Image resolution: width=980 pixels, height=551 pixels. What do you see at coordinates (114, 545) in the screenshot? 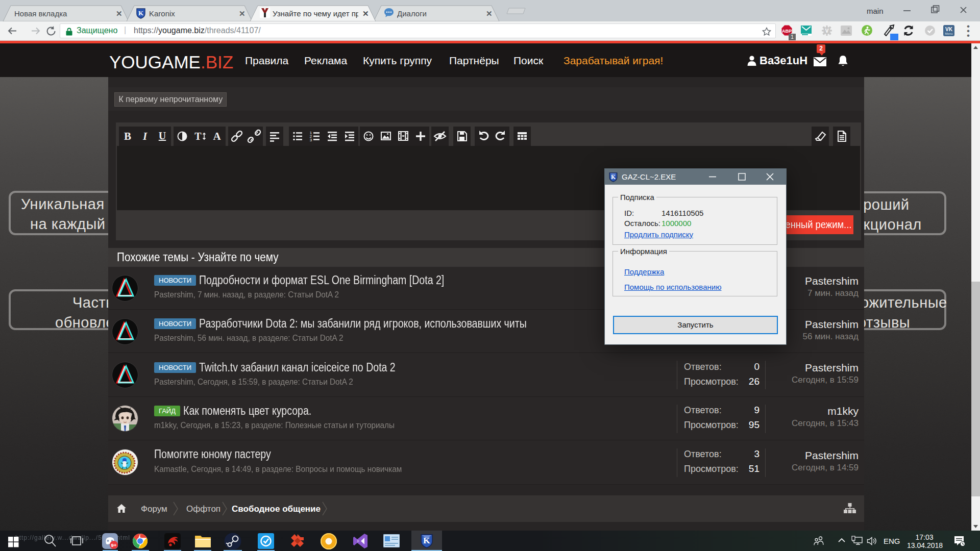
I see `svg-text: 9+` at bounding box center [114, 545].